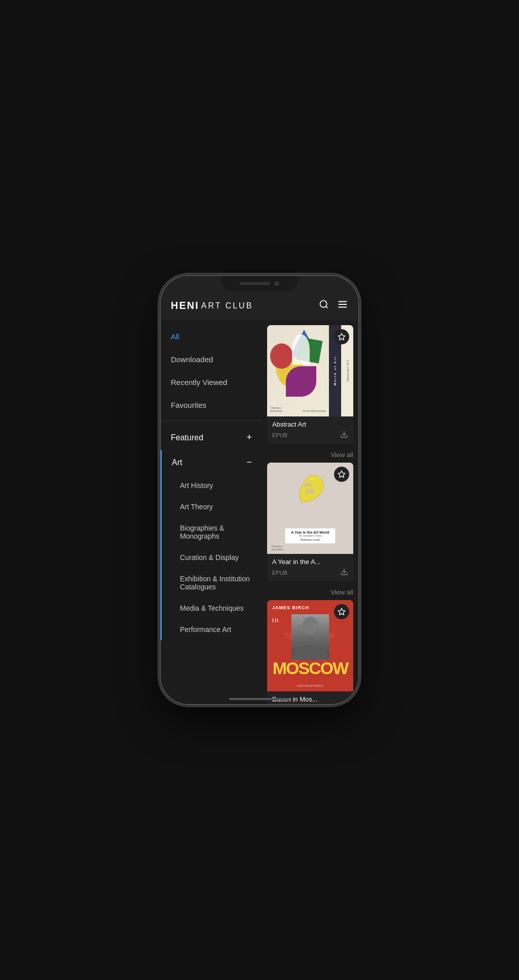  What do you see at coordinates (212, 305) in the screenshot?
I see `logo: HENI ART CLUB` at bounding box center [212, 305].